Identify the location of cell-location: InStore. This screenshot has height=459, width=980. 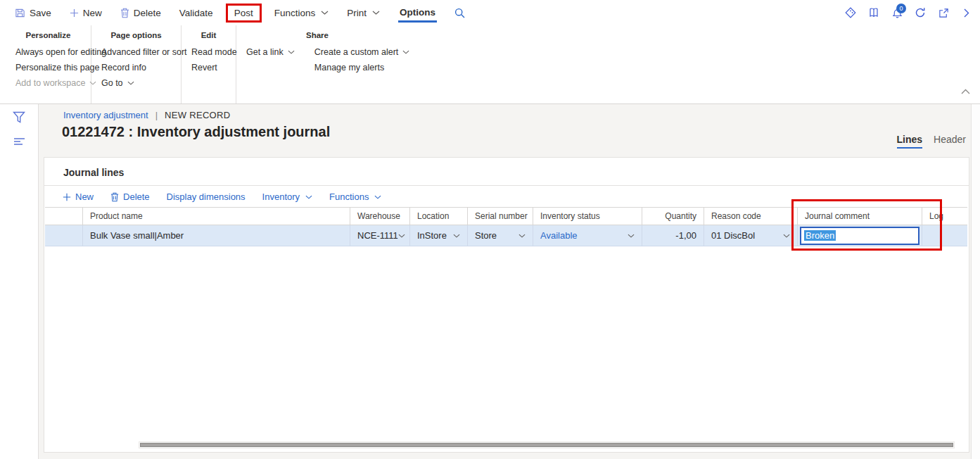
(439, 235).